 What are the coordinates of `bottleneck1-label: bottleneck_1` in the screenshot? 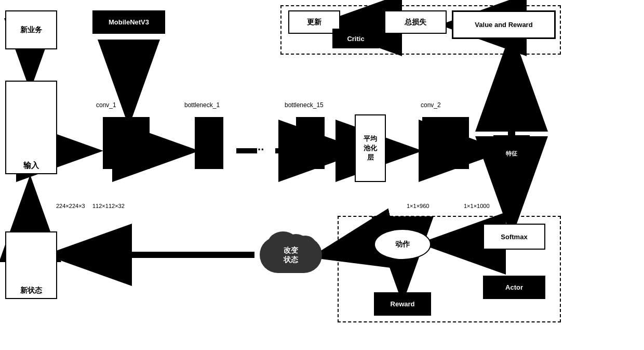 It's located at (202, 105).